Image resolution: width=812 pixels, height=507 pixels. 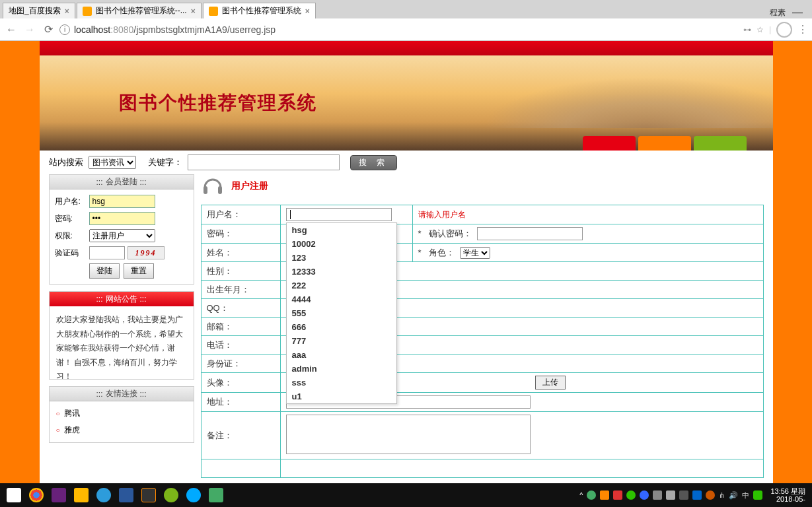 What do you see at coordinates (406, 48) in the screenshot?
I see `site-nav` at bounding box center [406, 48].